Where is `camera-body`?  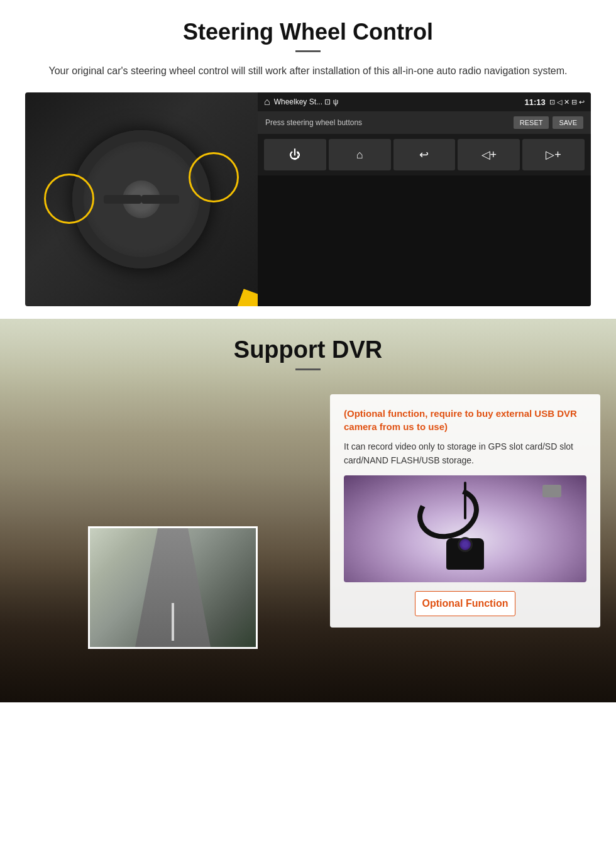
camera-body is located at coordinates (465, 554).